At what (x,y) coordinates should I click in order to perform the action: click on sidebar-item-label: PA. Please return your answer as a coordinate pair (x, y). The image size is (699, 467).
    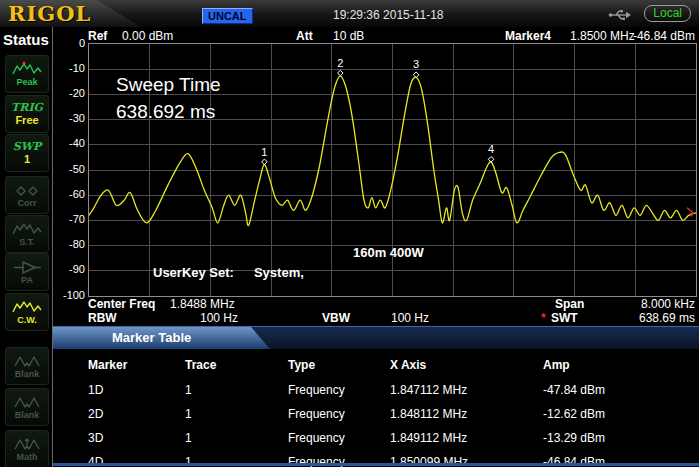
    Looking at the image, I should click on (27, 280).